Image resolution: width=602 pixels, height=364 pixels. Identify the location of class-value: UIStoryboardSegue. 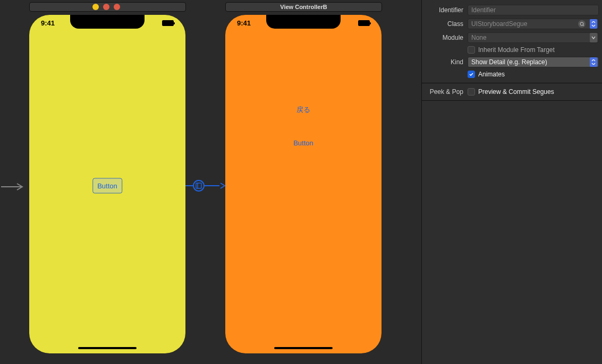
(499, 24).